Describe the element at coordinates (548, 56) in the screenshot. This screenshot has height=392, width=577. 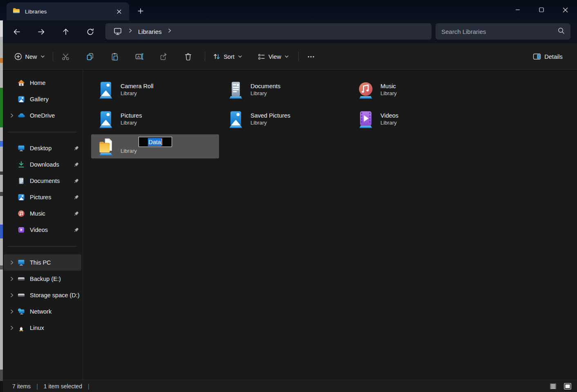
I see `details-pane-button: Details` at that location.